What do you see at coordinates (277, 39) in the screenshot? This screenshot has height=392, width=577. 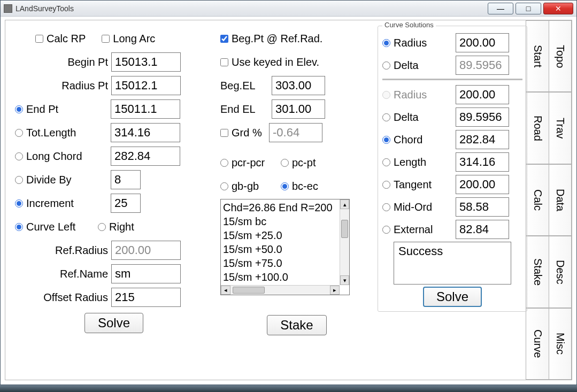 I see `beg-pt-ref-rad-label: Beg.Pt @ Ref.Rad.` at bounding box center [277, 39].